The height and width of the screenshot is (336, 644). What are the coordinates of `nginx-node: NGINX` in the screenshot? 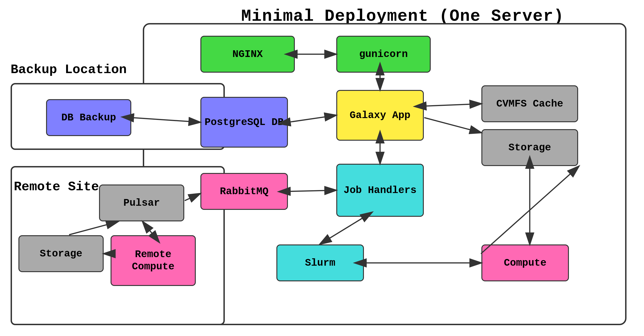 It's located at (248, 54).